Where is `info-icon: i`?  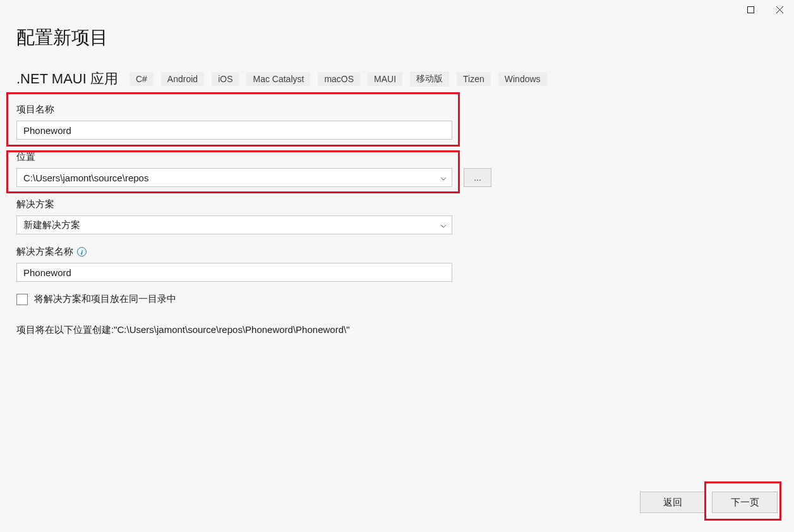
info-icon: i is located at coordinates (82, 251).